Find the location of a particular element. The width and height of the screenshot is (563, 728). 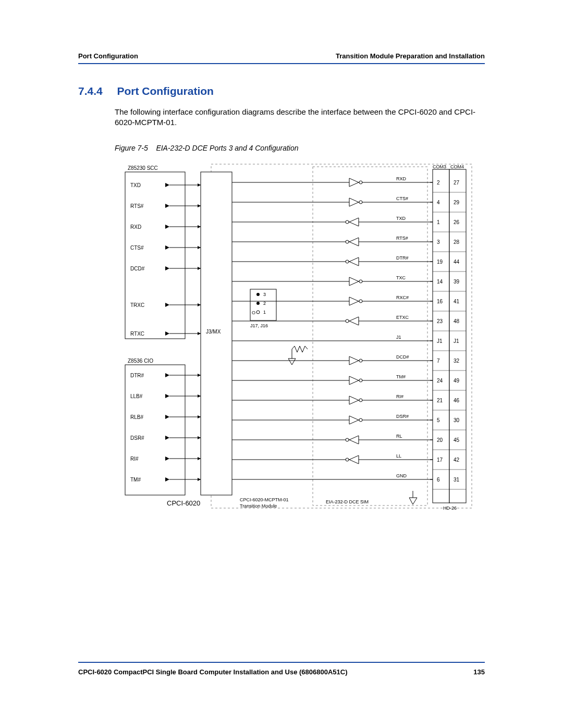

com3-head: COM3 is located at coordinates (439, 167).